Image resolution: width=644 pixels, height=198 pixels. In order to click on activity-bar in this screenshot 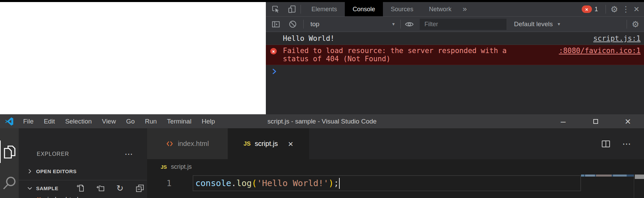, I will do `click(10, 163)`.